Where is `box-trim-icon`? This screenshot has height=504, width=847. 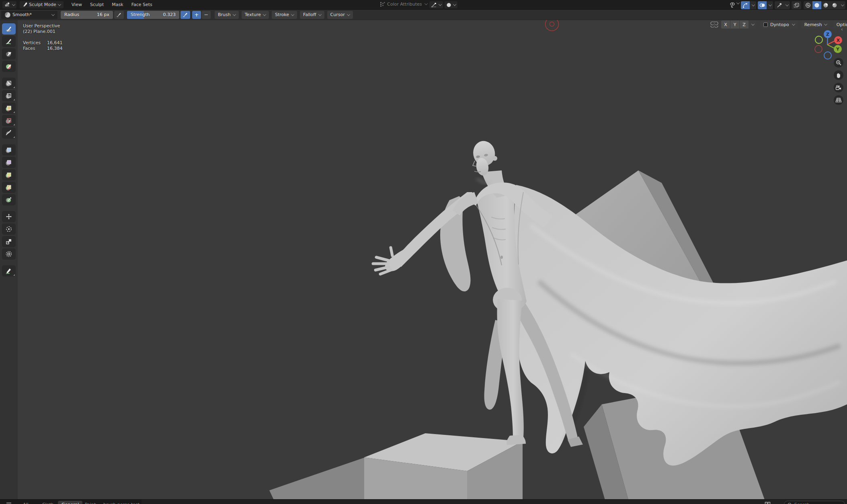
box-trim-icon is located at coordinates (9, 121).